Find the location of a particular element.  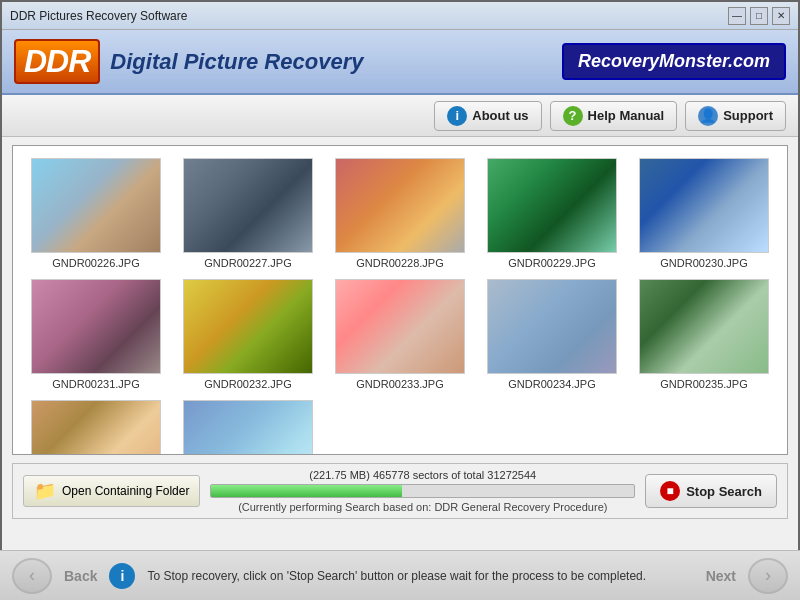

window-title: DDR Pictures Recovery Software is located at coordinates (369, 16).